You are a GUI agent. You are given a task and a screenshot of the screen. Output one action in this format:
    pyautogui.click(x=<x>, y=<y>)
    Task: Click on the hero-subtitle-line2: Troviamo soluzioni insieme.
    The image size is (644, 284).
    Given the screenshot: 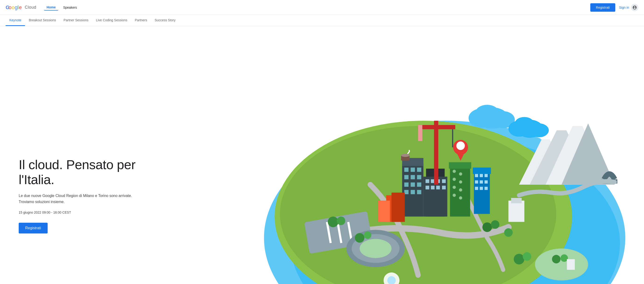 What is the action you would take?
    pyautogui.click(x=42, y=202)
    